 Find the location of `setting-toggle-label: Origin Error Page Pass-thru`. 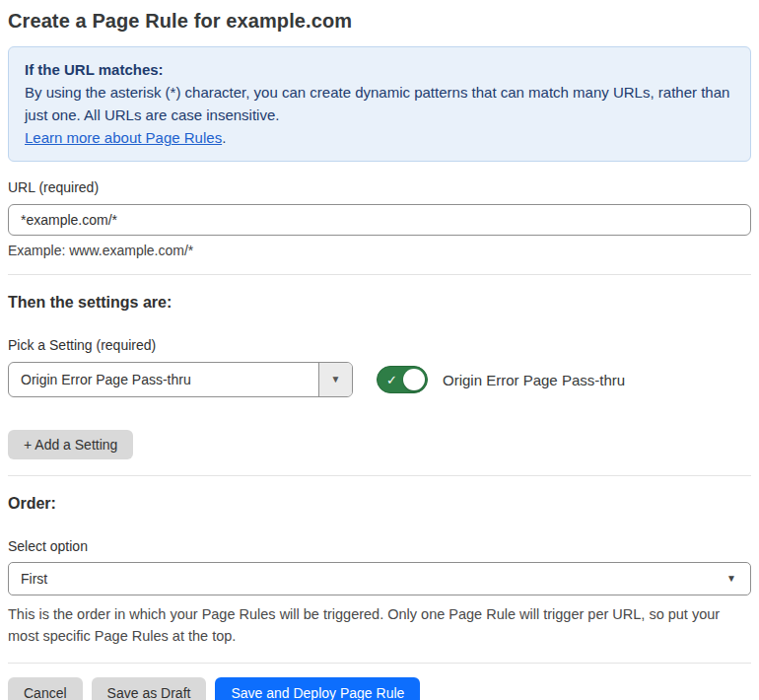

setting-toggle-label: Origin Error Page Pass-thru is located at coordinates (534, 381).